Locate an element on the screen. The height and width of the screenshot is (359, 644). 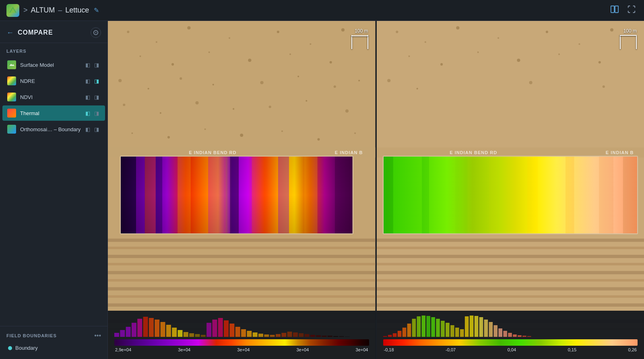
compare-chevron is located at coordinates (96, 33).